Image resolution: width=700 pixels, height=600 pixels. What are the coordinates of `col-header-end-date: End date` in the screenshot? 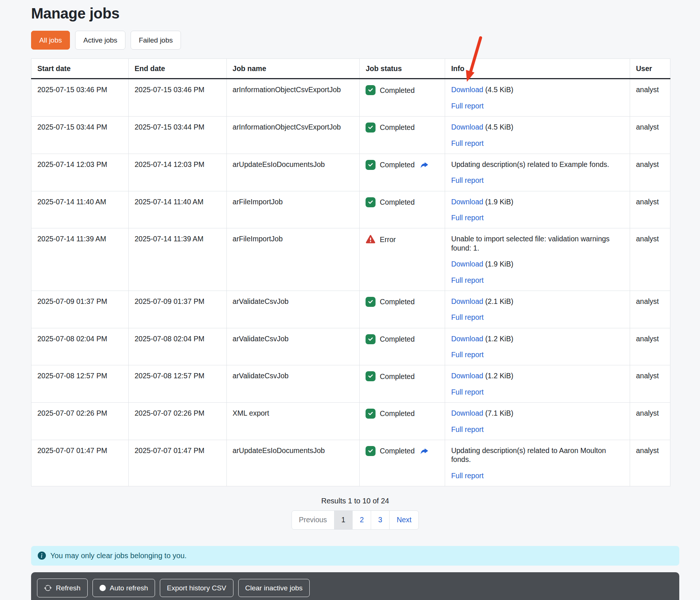 It's located at (178, 69).